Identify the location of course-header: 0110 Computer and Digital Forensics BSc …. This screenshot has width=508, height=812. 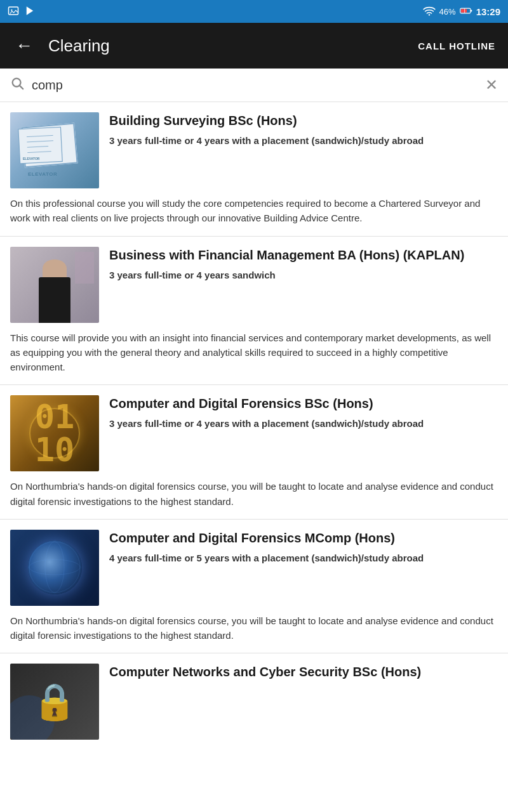
(254, 433).